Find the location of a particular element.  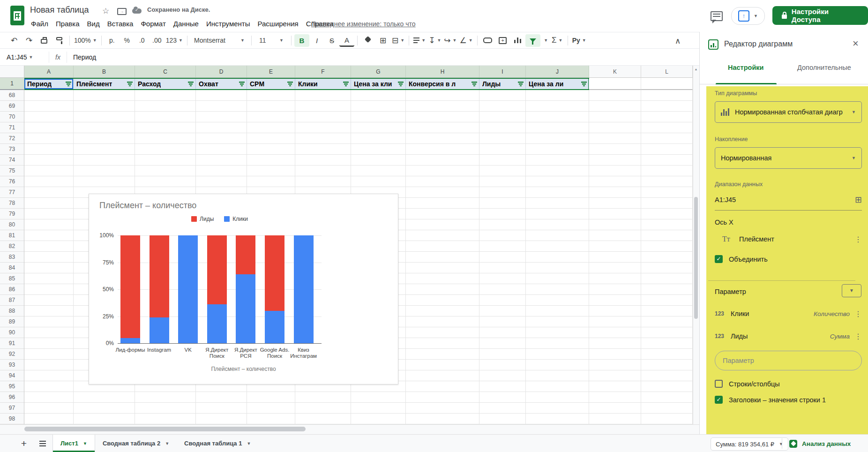

column-header-L: L is located at coordinates (667, 72).